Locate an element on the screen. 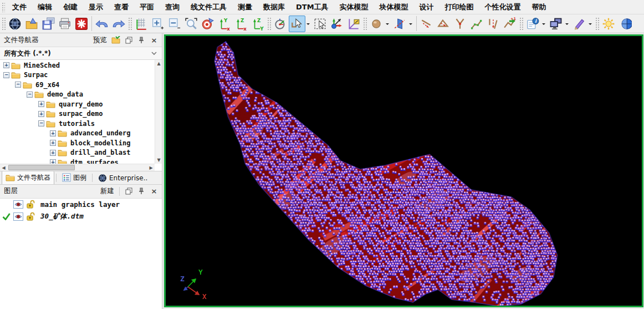  menu-item-1: 文件 is located at coordinates (19, 7).